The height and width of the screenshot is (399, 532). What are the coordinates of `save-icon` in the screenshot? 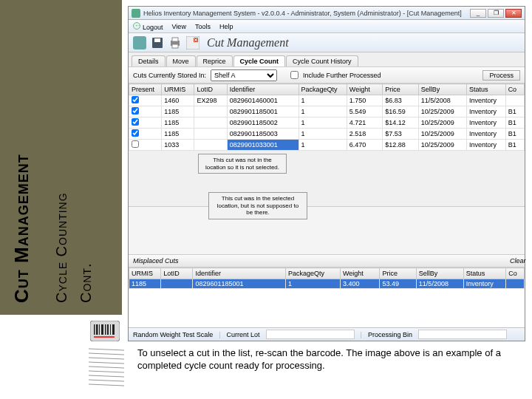 It's located at (157, 43).